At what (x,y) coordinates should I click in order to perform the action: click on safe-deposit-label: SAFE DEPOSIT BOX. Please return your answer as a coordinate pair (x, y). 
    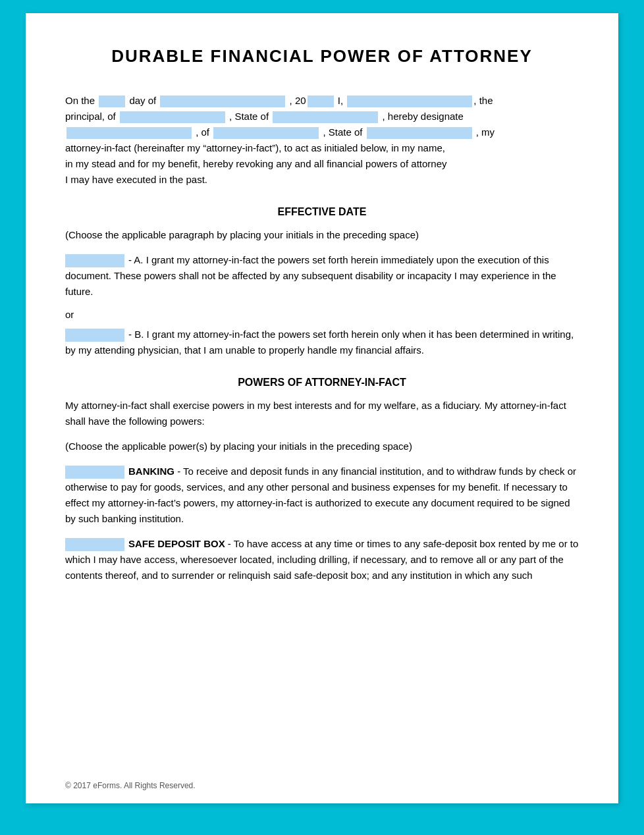
    Looking at the image, I should click on (176, 544).